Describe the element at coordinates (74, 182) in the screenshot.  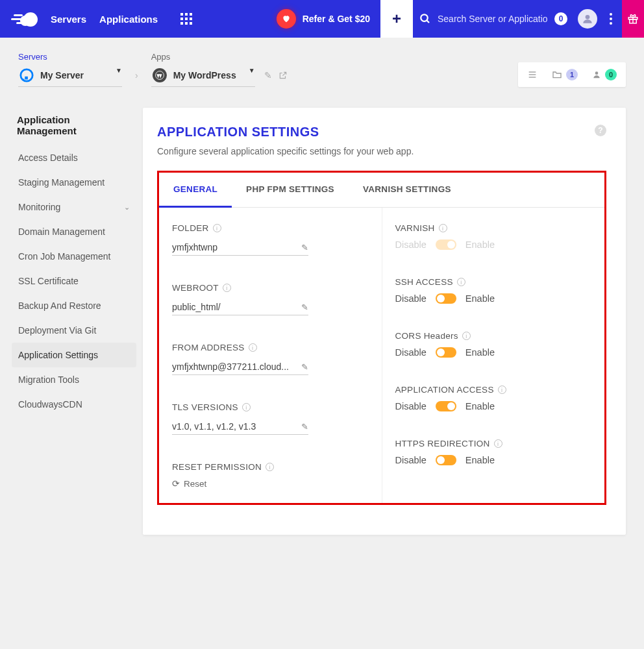
I see `sidebar-item-staging-management: Staging Management` at that location.